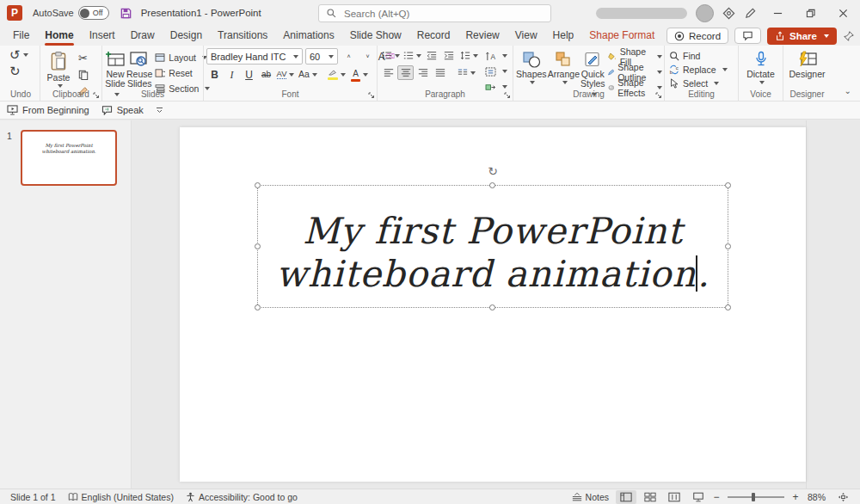  Describe the element at coordinates (564, 36) in the screenshot. I see `tab-help: Help` at that location.